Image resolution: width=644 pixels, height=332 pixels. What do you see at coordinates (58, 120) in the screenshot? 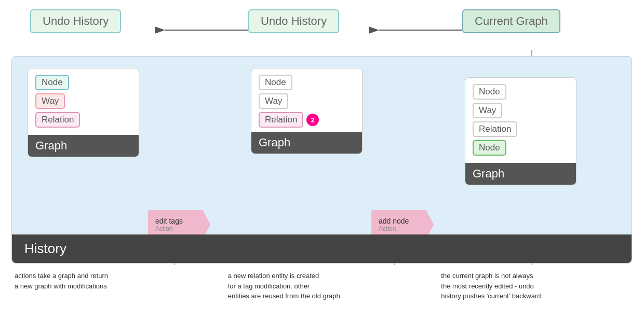
I see `relation-badge-1: Relation` at bounding box center [58, 120].